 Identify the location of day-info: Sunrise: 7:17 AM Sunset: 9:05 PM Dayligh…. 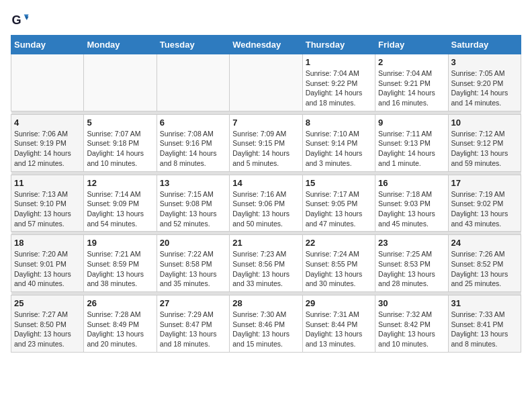
(339, 210).